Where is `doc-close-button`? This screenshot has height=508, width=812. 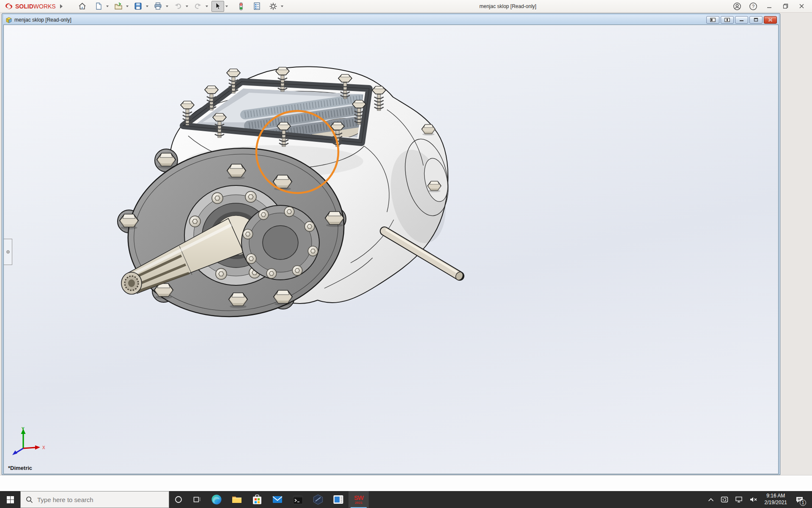
doc-close-button is located at coordinates (771, 20).